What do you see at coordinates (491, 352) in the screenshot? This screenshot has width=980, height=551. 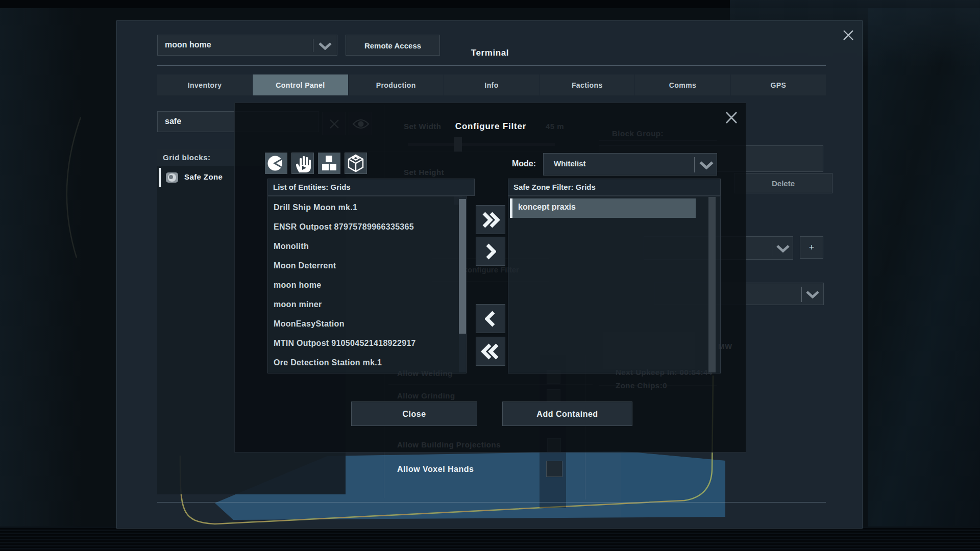 I see `double-left-chevron-icon` at bounding box center [491, 352].